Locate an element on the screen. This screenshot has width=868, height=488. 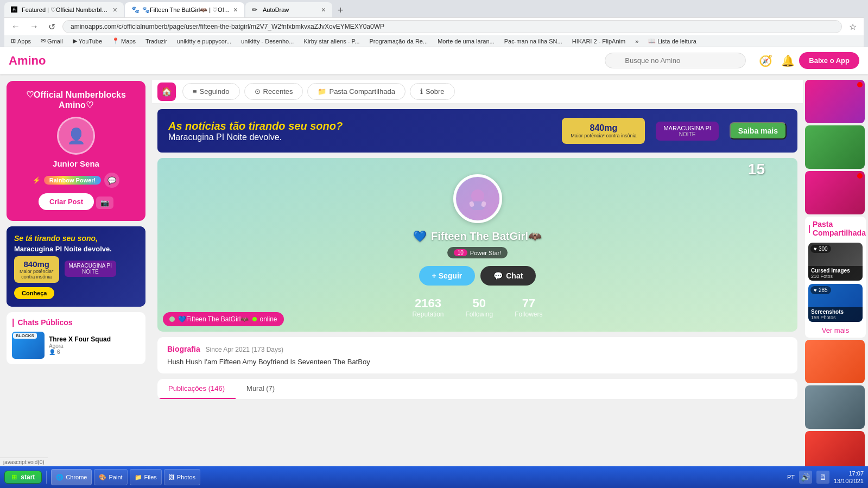
address-bar-row: ← → ↺ ☆ is located at coordinates (434, 26).